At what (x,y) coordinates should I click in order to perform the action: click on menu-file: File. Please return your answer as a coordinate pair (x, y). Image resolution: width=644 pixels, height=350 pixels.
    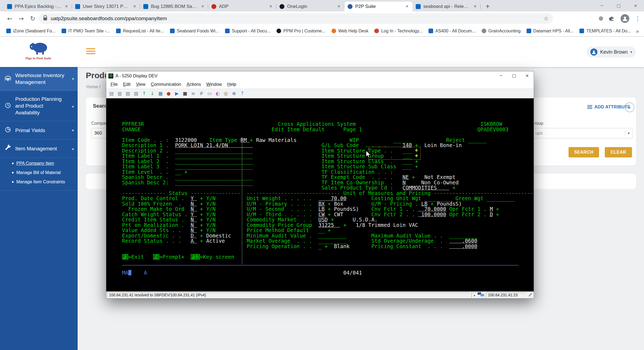
    Looking at the image, I should click on (114, 84).